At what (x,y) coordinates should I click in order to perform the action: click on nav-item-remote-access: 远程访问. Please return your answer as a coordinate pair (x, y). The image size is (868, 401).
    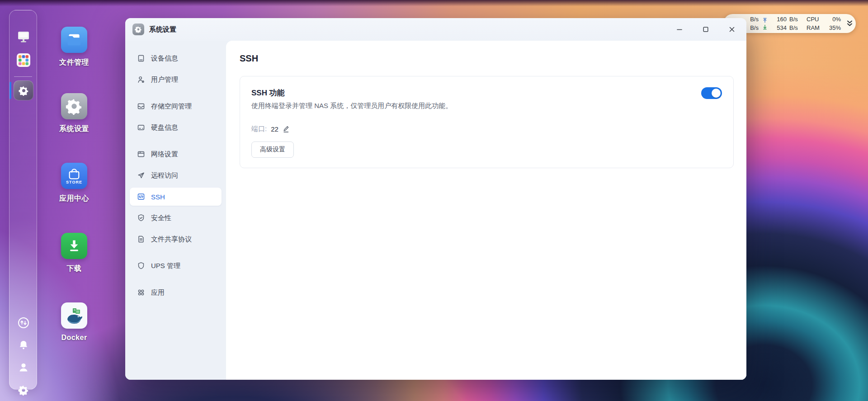
    Looking at the image, I should click on (175, 175).